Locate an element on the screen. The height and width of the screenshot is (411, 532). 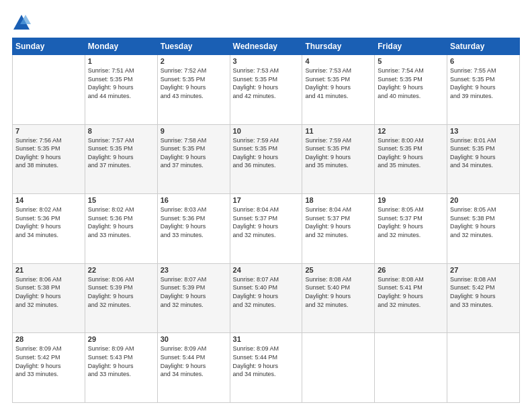
day-number: 31 is located at coordinates (266, 339).